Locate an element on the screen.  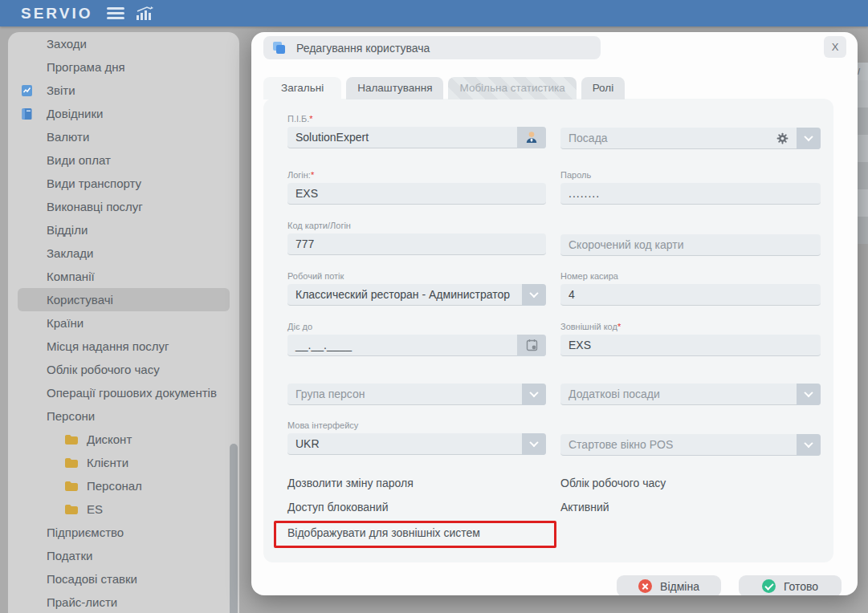
calendar-icon is located at coordinates (532, 345).